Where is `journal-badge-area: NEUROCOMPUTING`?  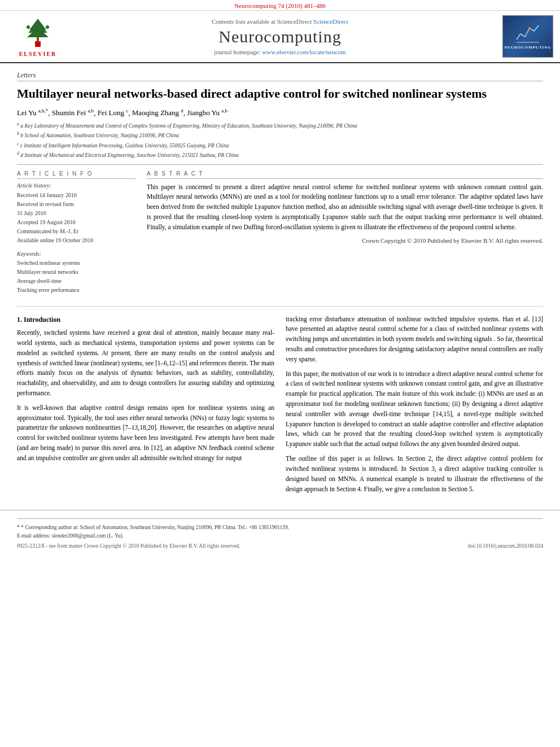
journal-badge-area: NEUROCOMPUTING is located at coordinates (522, 36).